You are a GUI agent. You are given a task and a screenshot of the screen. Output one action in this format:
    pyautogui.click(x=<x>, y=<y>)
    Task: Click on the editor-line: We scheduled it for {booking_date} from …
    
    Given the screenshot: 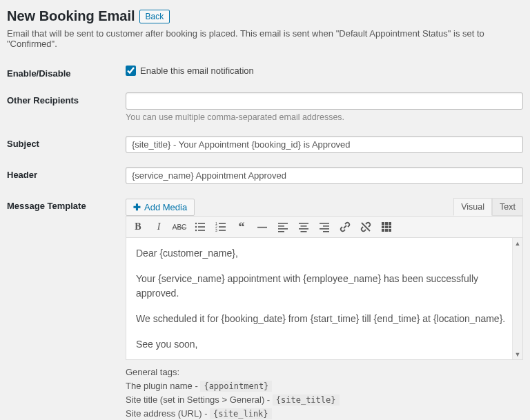 What is the action you would take?
    pyautogui.click(x=324, y=319)
    